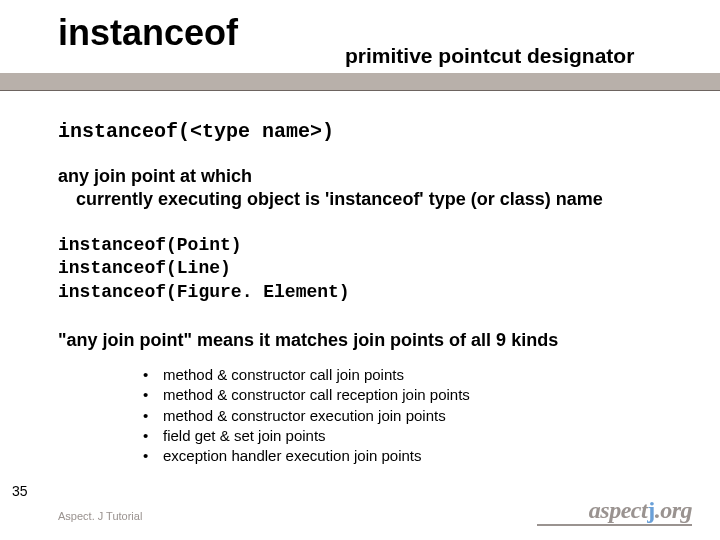 The width and height of the screenshot is (720, 540). Describe the element at coordinates (369, 132) in the screenshot. I see `syntax-code: instanceof(<type name>)` at that location.